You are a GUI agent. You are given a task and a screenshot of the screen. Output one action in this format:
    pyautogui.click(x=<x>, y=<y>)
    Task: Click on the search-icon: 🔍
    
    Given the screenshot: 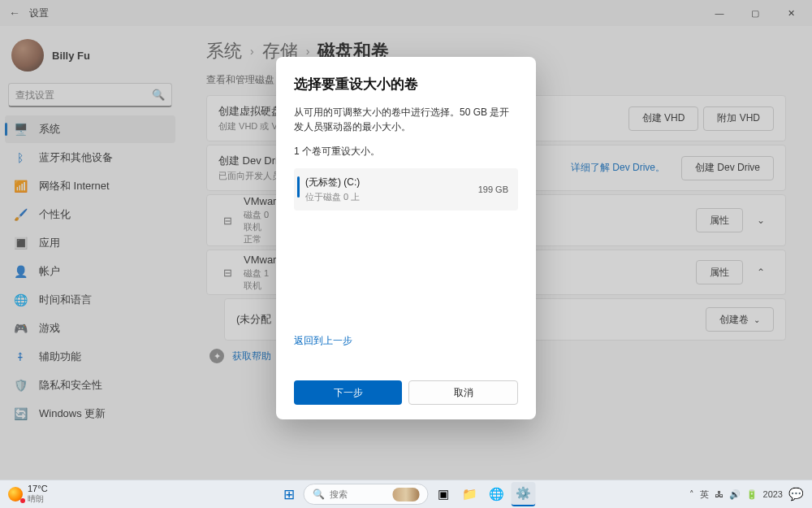 What is the action you would take?
    pyautogui.click(x=318, y=494)
    